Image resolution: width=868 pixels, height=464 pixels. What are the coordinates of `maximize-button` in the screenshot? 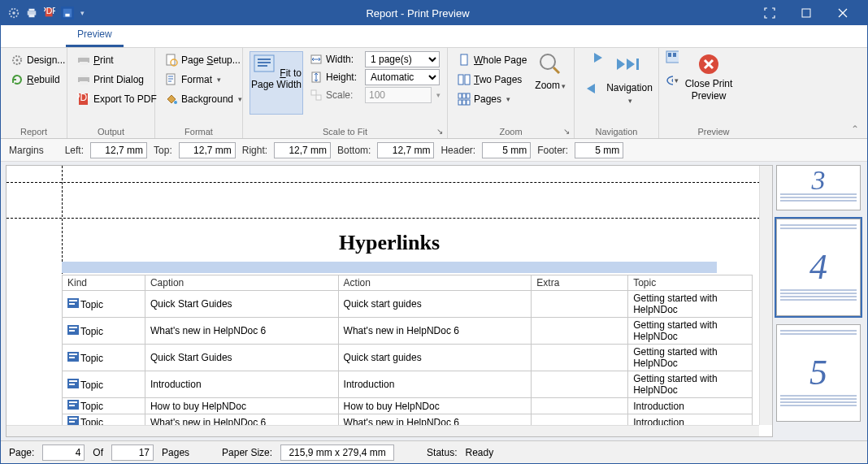 It's located at (806, 13).